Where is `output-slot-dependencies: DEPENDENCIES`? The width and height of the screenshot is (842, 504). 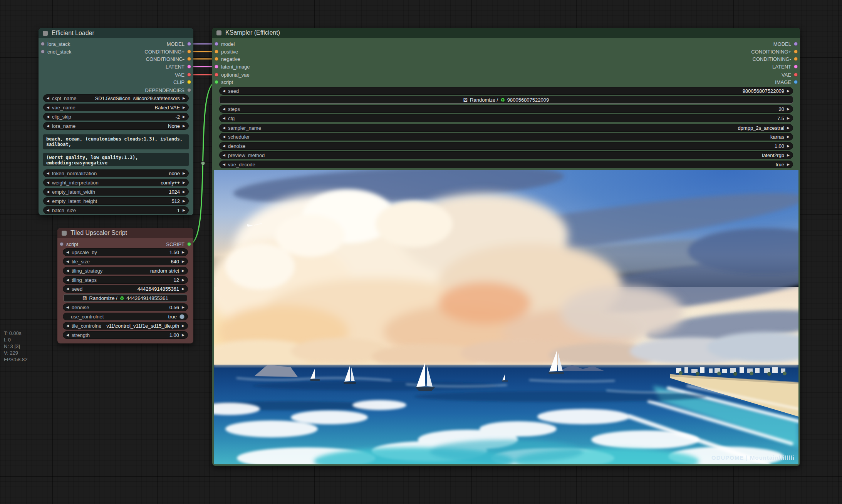 output-slot-dependencies: DEPENDENCIES is located at coordinates (168, 90).